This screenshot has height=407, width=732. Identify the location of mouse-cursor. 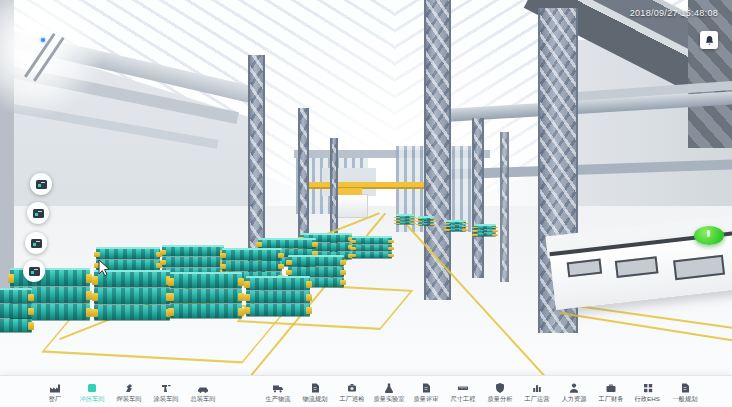
(105, 268).